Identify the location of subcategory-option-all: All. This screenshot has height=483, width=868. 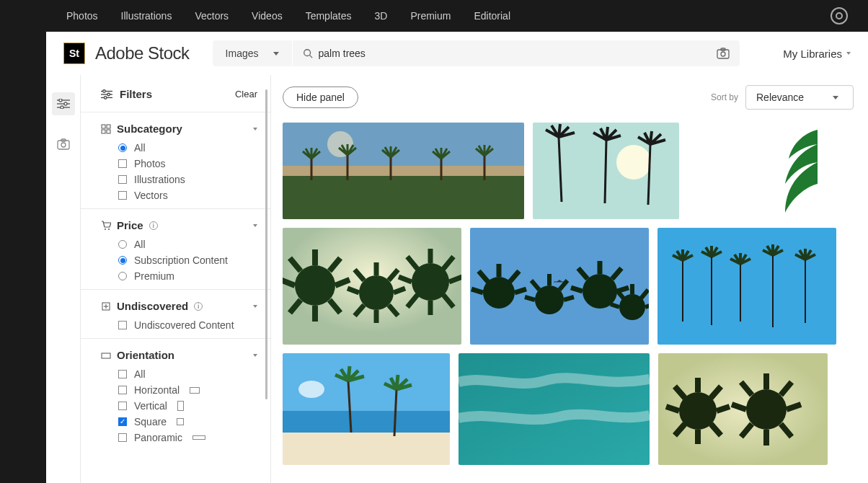
(187, 148).